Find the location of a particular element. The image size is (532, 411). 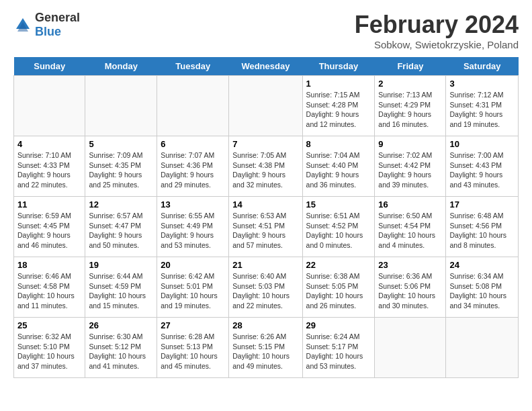

day-header-friday: Friday is located at coordinates (410, 66).